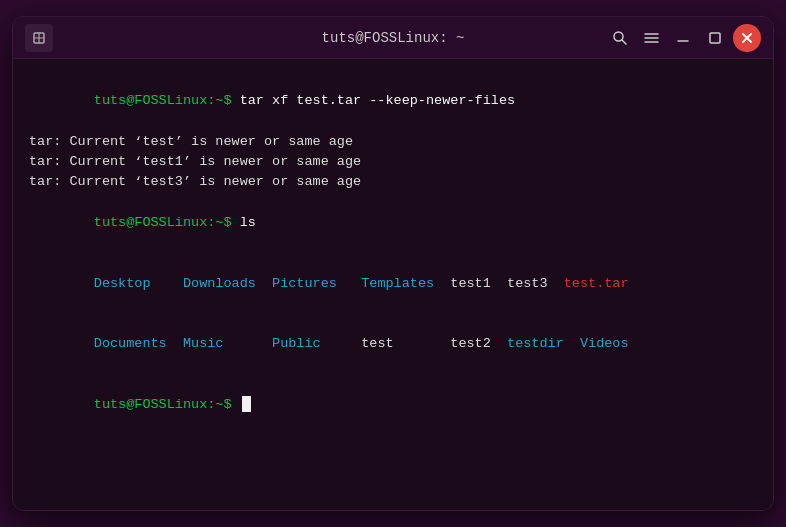  I want to click on ls-test3: test3, so click(536, 284).